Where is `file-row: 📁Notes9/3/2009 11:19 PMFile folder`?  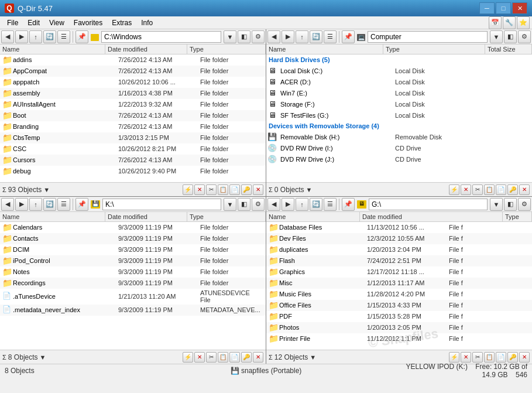 file-row: 📁Notes9/3/2009 11:19 PMFile folder is located at coordinates (133, 272).